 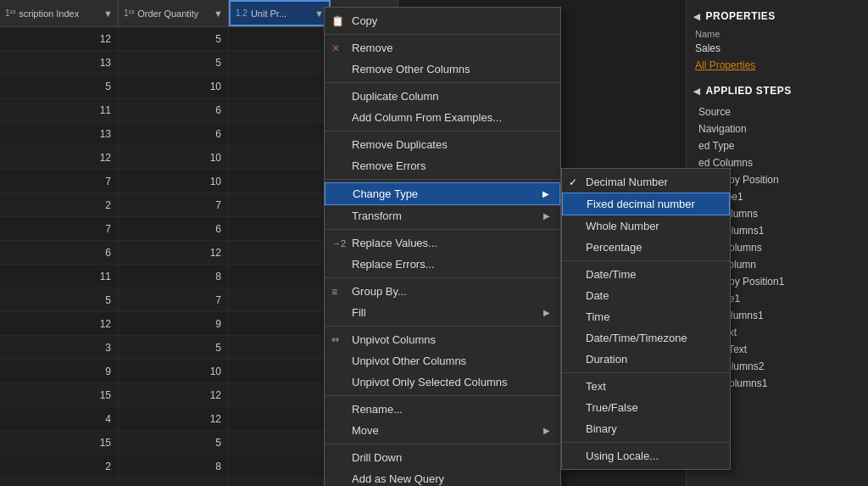 What do you see at coordinates (777, 33) in the screenshot?
I see `name-label: Name` at bounding box center [777, 33].